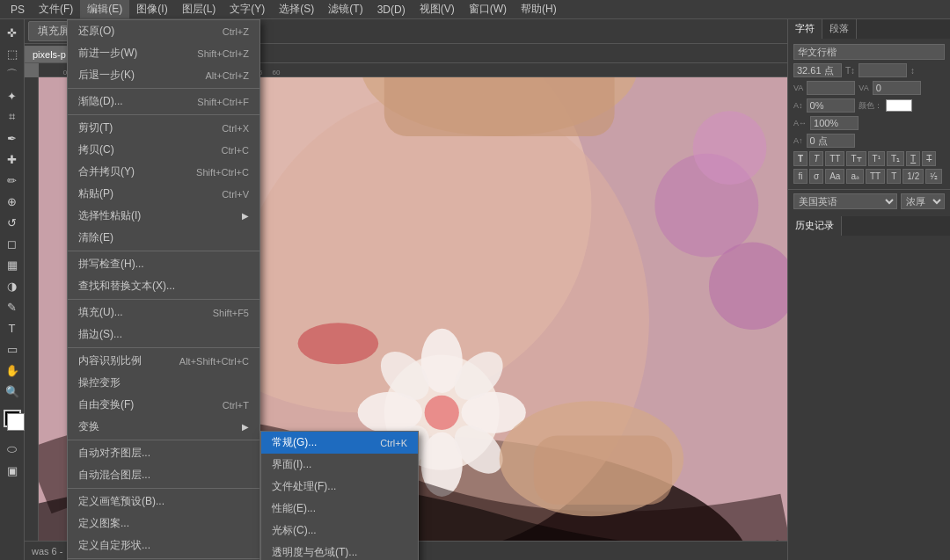 The image size is (950, 560). Describe the element at coordinates (869, 114) in the screenshot. I see `font-section: T↕ ↕ VA VA A↕ 颜色： A↔ A↑` at that location.